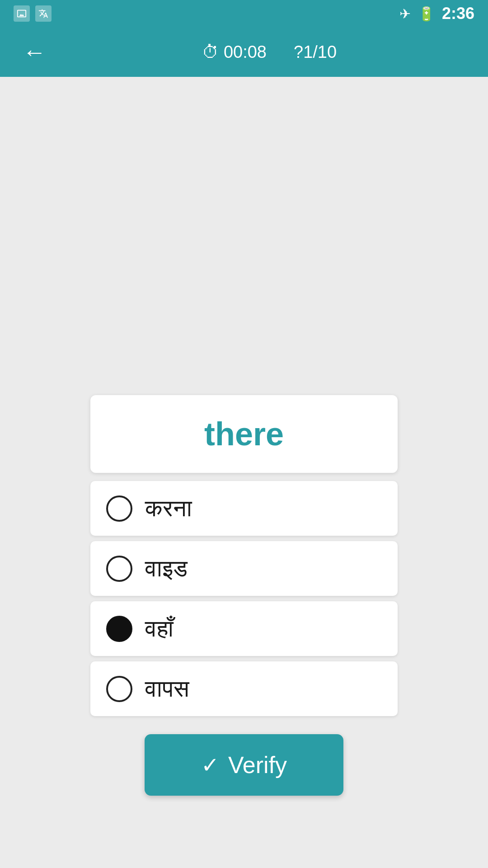  What do you see at coordinates (210, 765) in the screenshot?
I see `verify-checkmark-icon: ✓` at bounding box center [210, 765].